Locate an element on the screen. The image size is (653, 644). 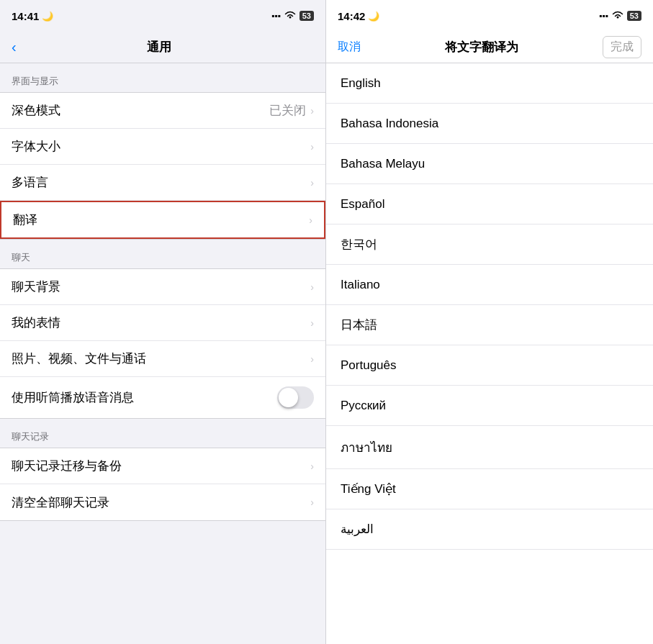
dark-mode-label: 深色模式 is located at coordinates (140, 111).